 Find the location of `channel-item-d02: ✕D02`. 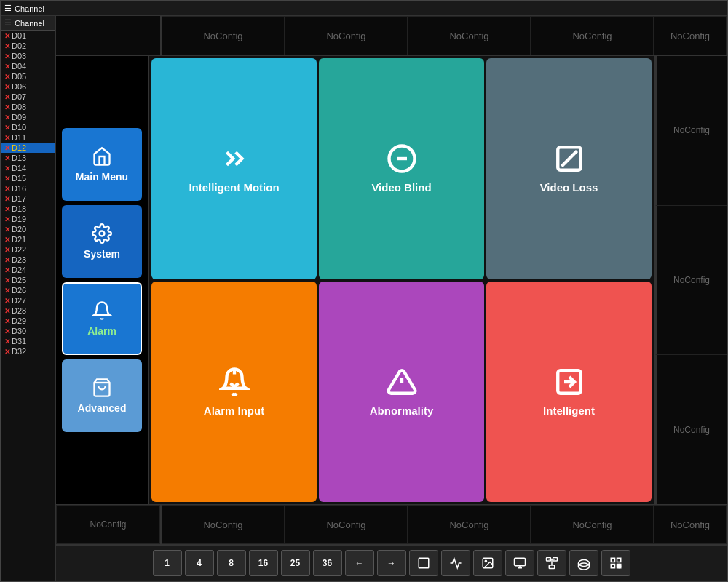

channel-item-d02: ✕D02 is located at coordinates (28, 46).